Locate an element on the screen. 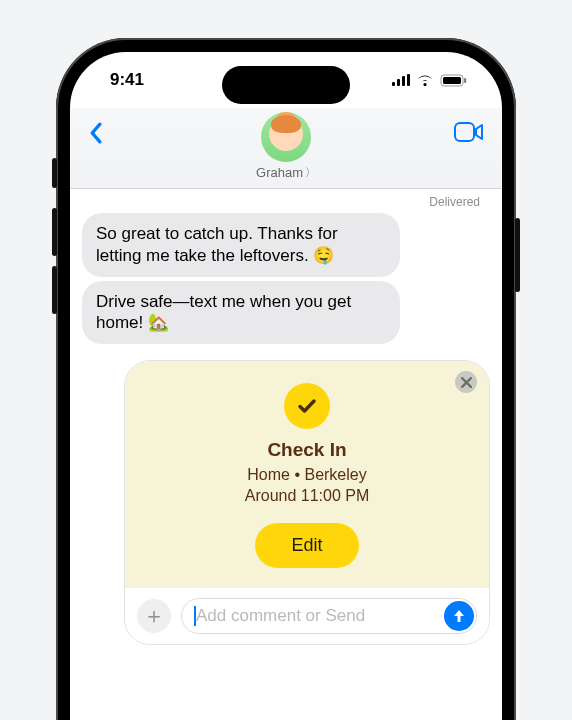 The image size is (572, 720). message-row: Drive safe—text me when you get home! 🏡 is located at coordinates (286, 313).